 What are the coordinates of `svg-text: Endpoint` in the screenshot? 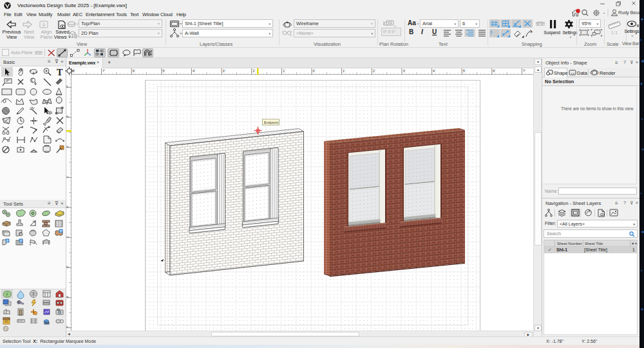 It's located at (272, 122).